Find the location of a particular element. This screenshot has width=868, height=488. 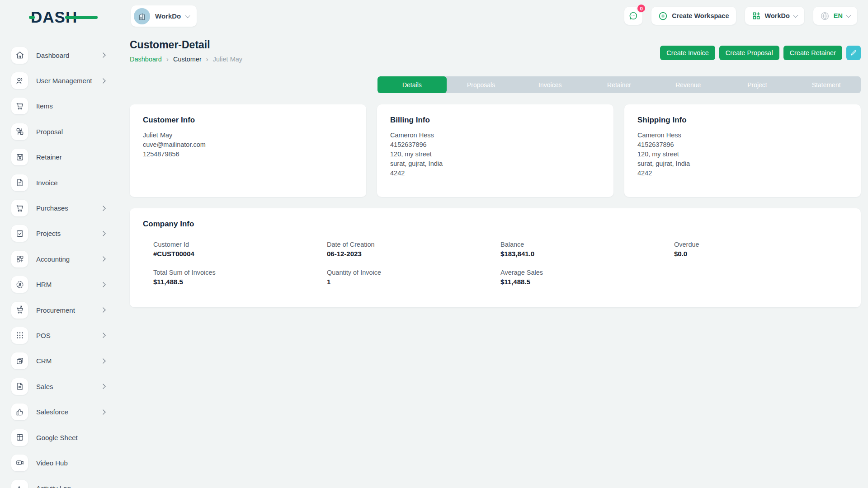

tab-retainer: Retainer is located at coordinates (619, 85).